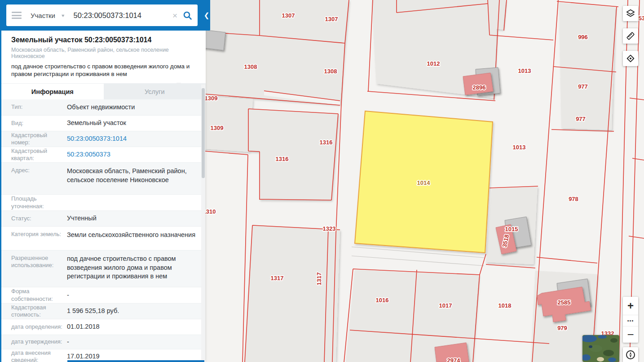  What do you see at coordinates (631, 13) in the screenshot?
I see `layers-icon` at bounding box center [631, 13].